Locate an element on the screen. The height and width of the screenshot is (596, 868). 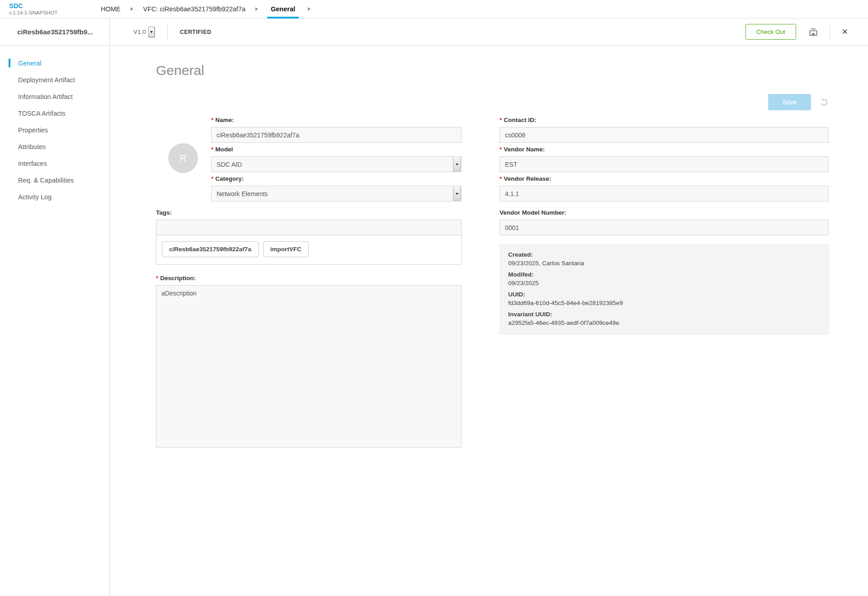
sidebar-item-information-artifact: Information Artifact is located at coordinates (55, 97).